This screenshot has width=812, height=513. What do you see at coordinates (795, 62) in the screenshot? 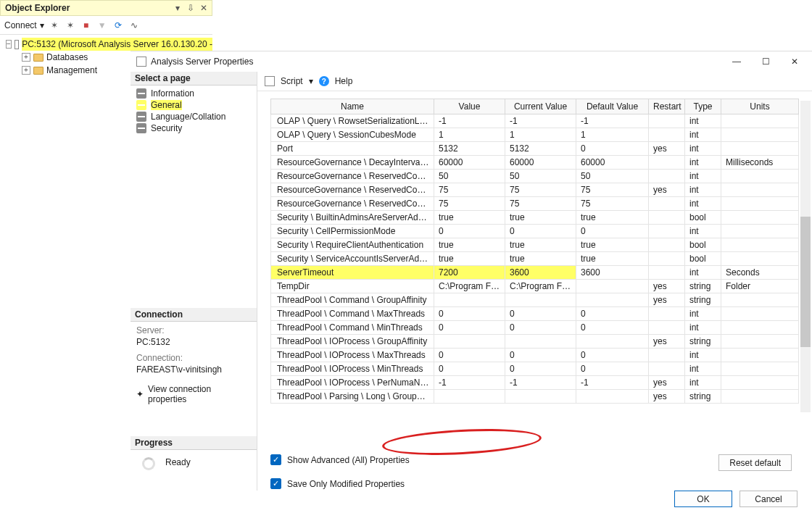
I see `close-button: ✕` at bounding box center [795, 62].